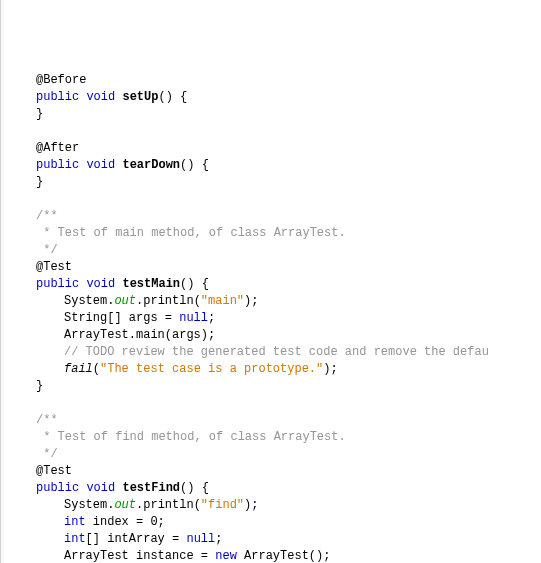 Image resolution: width=541 pixels, height=563 pixels. Describe the element at coordinates (274, 98) in the screenshot. I see `code-line: public void setUp() {` at that location.